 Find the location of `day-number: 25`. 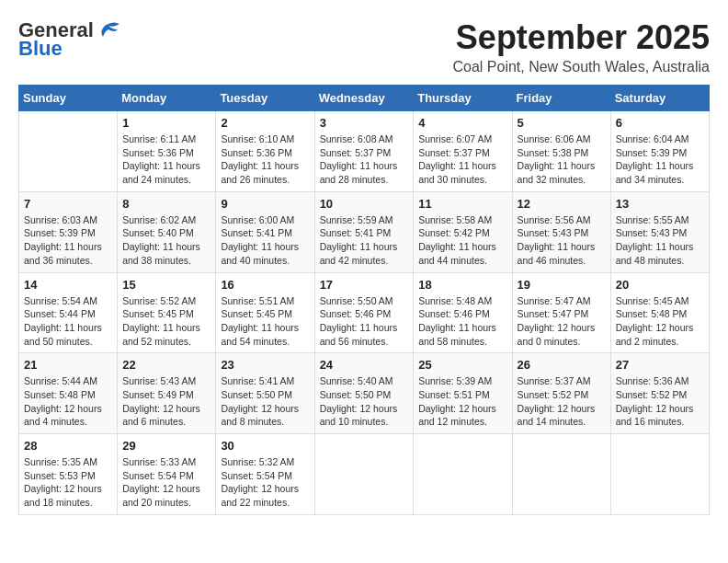

day-number: 25 is located at coordinates (462, 364).